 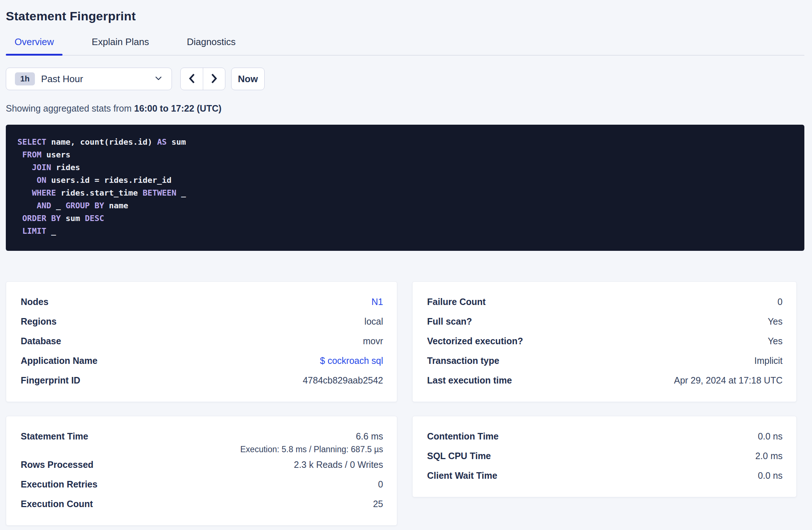 What do you see at coordinates (99, 193) in the screenshot?
I see `sql-text: rides.start_time` at bounding box center [99, 193].